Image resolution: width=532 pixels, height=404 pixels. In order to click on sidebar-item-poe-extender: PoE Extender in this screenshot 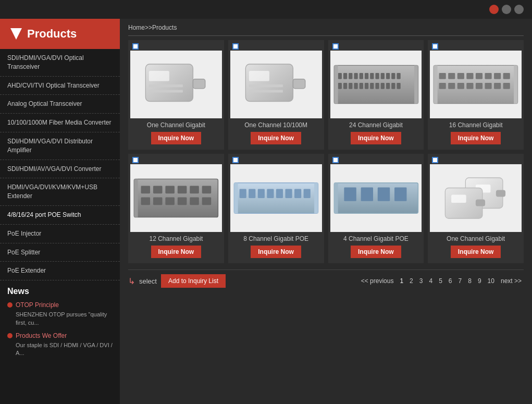, I will do `click(60, 271)`.